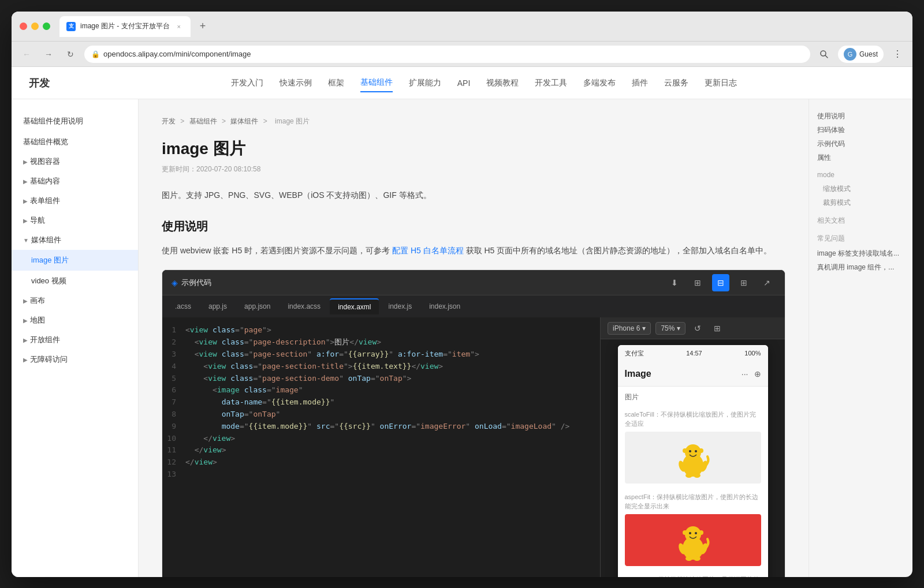 The image size is (924, 588). Describe the element at coordinates (296, 83) in the screenshot. I see `nav-item-kuaisu: 快速示例` at that location.